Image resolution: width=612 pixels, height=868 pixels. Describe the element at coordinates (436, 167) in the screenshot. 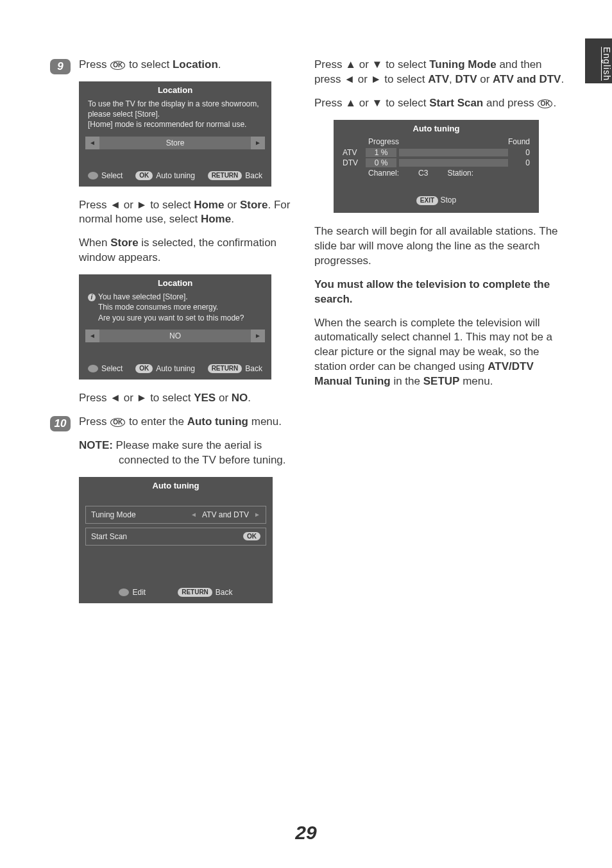

I see `osd-auto-tuning-progress: Auto tuning Progress Found ATV 1 % 0 DTV…` at that location.